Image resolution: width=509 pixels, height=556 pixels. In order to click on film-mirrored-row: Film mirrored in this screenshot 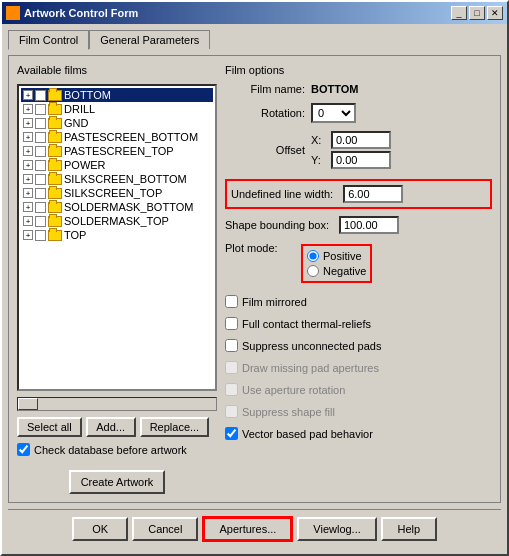, I will do `click(358, 302)`.